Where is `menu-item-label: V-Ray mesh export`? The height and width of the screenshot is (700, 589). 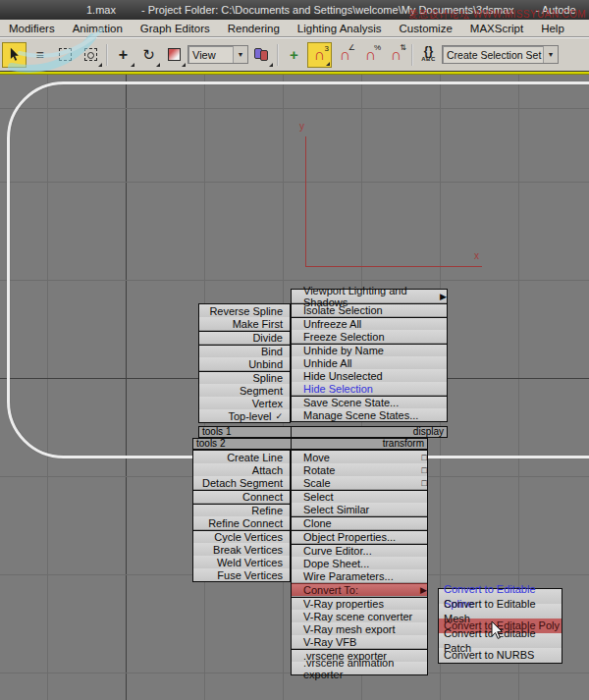
menu-item-label: V-Ray mesh export is located at coordinates (349, 629).